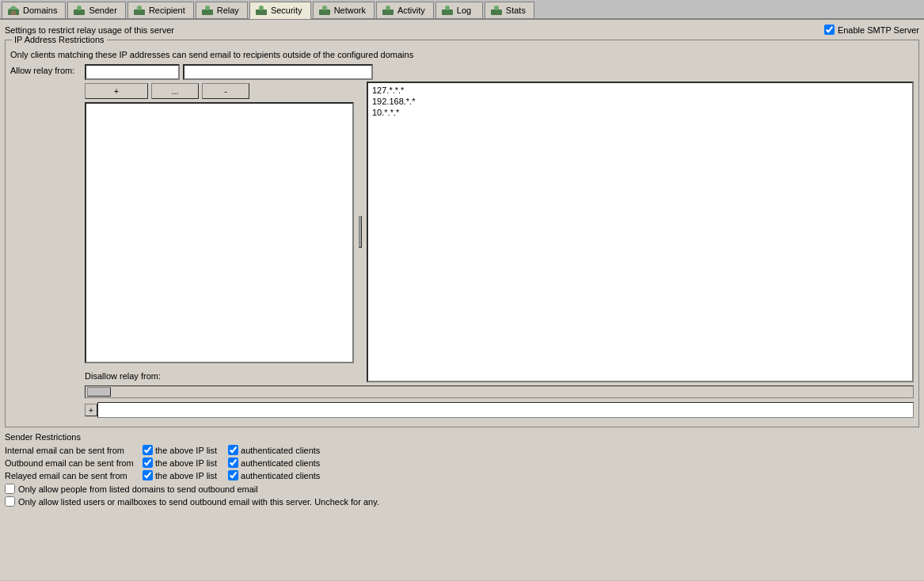 The height and width of the screenshot is (581, 924). I want to click on tab-network-label: Network, so click(350, 10).